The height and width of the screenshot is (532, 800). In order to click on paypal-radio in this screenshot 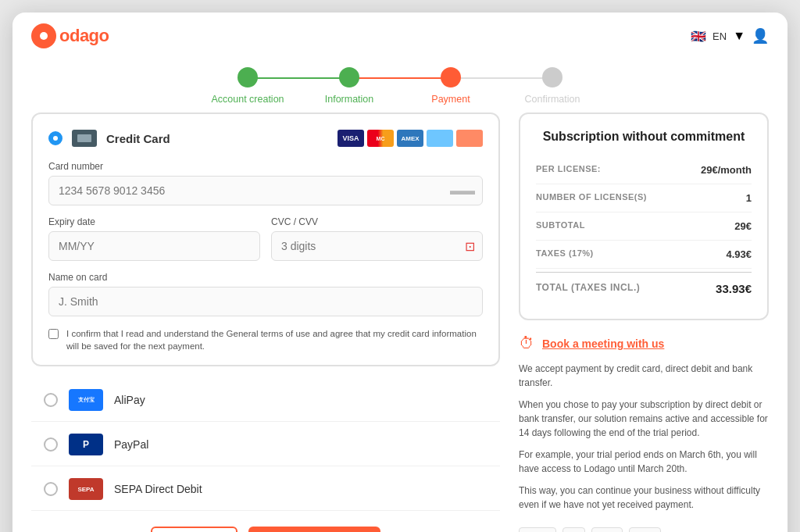, I will do `click(51, 445)`.